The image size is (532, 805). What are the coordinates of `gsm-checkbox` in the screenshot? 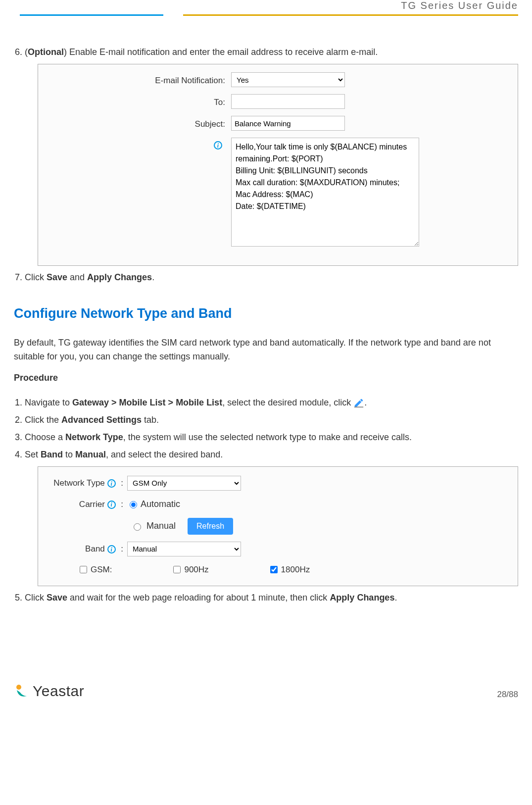 It's located at (83, 569).